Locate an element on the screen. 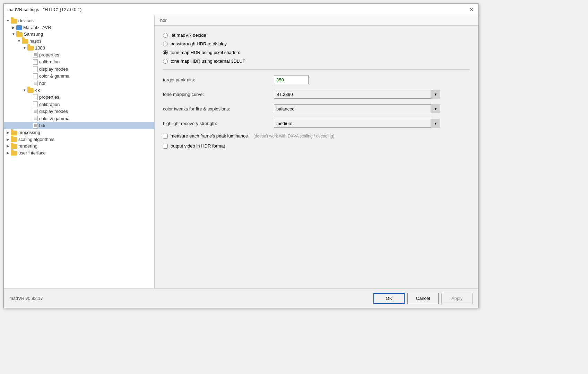 The image size is (588, 374). hdr-mode-radio-group: let madVR decidepassthrough HDR to displ… is located at coordinates (316, 48).